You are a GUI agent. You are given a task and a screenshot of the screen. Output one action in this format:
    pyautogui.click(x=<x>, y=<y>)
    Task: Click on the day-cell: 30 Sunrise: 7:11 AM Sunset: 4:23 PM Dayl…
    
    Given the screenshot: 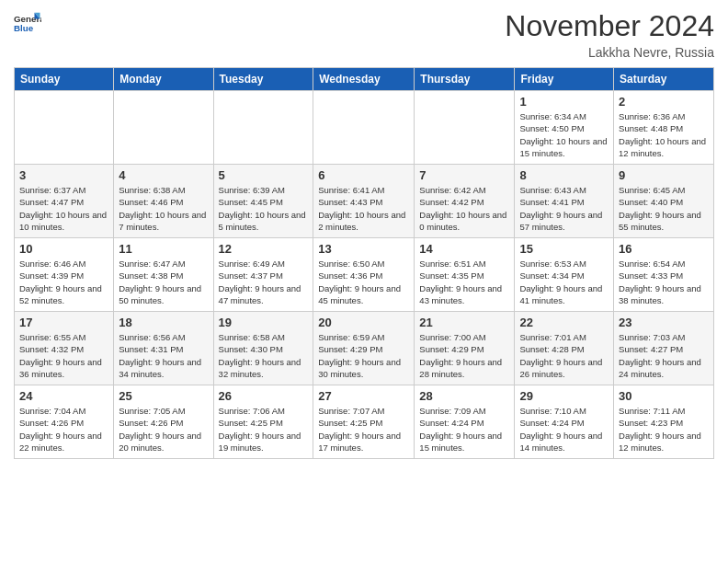 What is the action you would take?
    pyautogui.click(x=664, y=422)
    